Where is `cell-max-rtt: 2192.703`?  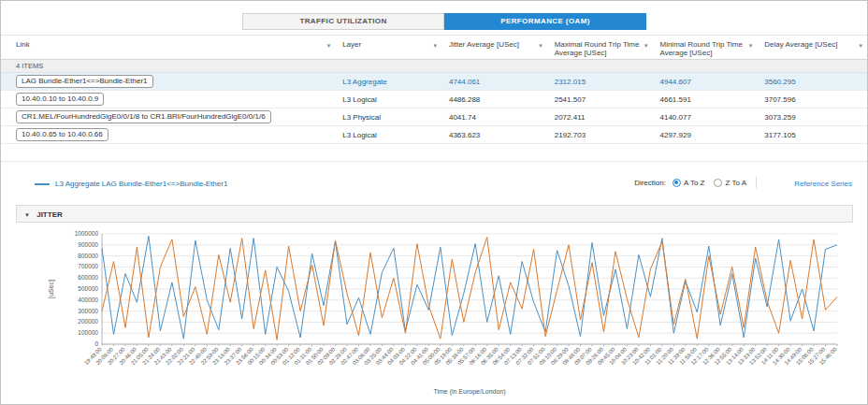 cell-max-rtt: 2192.703 is located at coordinates (600, 135).